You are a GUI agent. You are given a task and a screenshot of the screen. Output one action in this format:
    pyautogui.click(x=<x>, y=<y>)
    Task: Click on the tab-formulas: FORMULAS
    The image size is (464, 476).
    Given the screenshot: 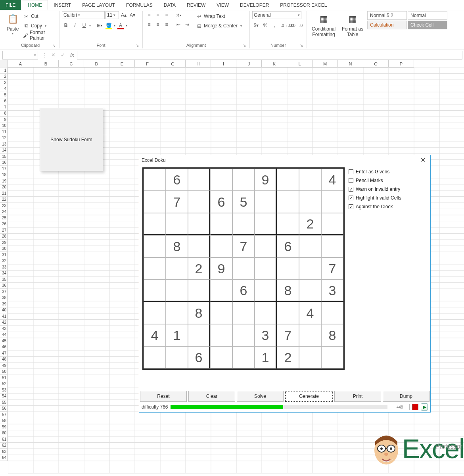 What is the action you would take?
    pyautogui.click(x=140, y=5)
    